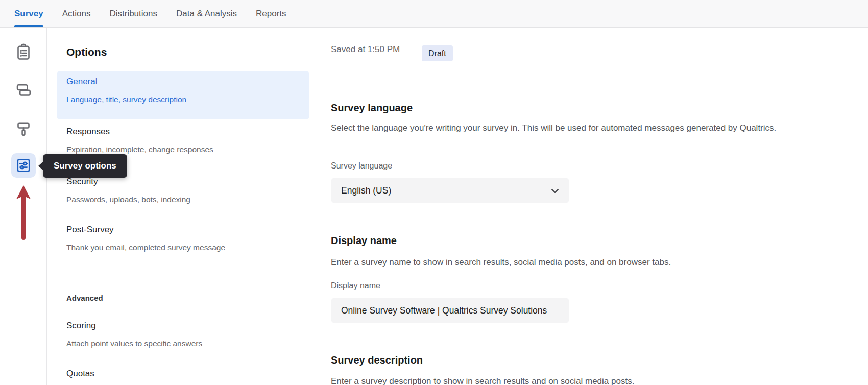 This screenshot has width=868, height=385. Describe the element at coordinates (140, 140) in the screenshot. I see `option-item-responses: Responses Expiration, incomplete, change…` at that location.